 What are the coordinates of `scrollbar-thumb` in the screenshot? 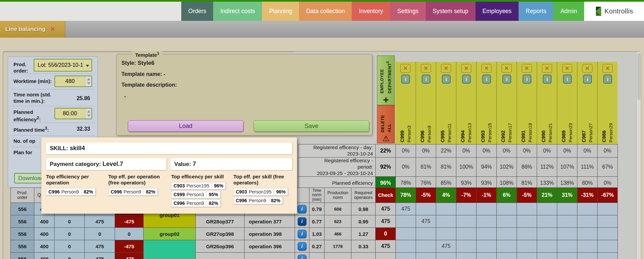 It's located at (639, 77).